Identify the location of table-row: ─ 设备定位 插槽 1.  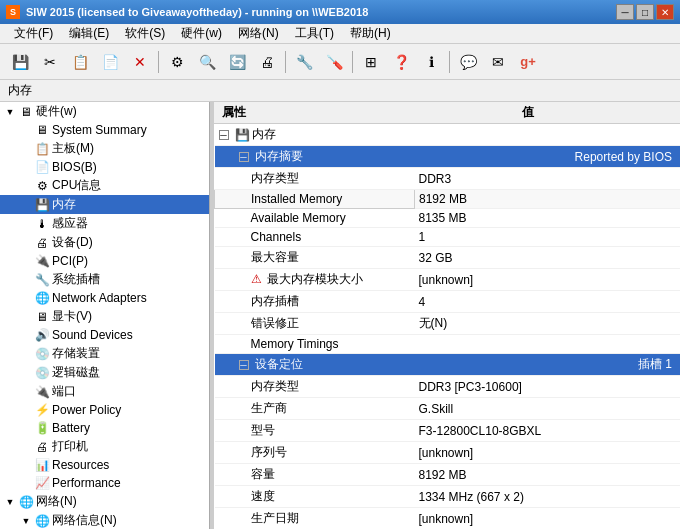
(448, 365).